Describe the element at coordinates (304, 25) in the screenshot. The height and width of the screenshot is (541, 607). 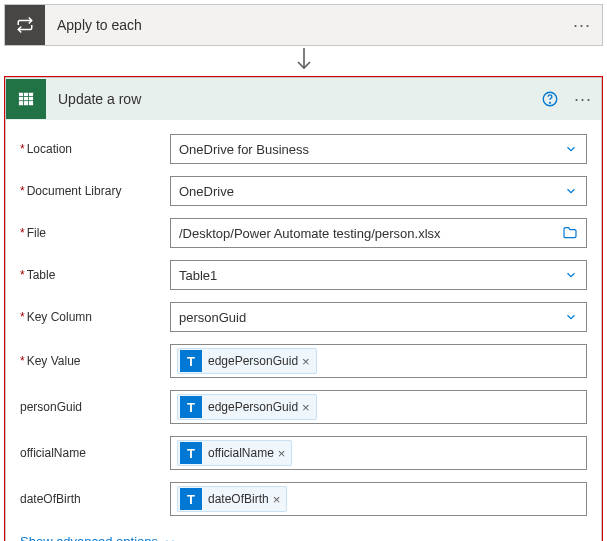
I see `apply-header: Apply to each ···` at that location.